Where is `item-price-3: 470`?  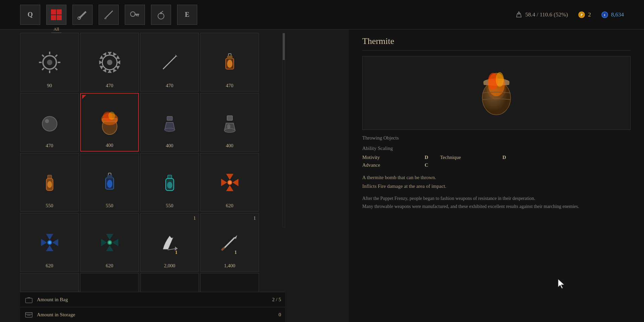 item-price-3: 470 is located at coordinates (170, 86).